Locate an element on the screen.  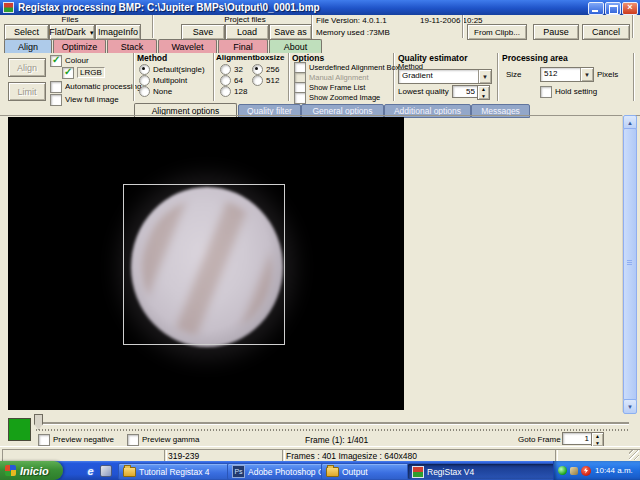
save-button: Save is located at coordinates (203, 32).